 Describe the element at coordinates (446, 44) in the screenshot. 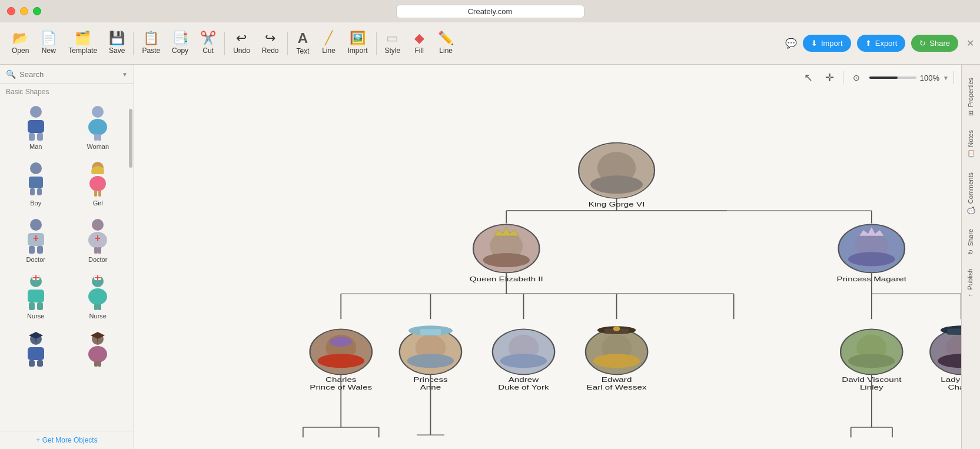

I see `line2-button: ✏️ Line` at that location.